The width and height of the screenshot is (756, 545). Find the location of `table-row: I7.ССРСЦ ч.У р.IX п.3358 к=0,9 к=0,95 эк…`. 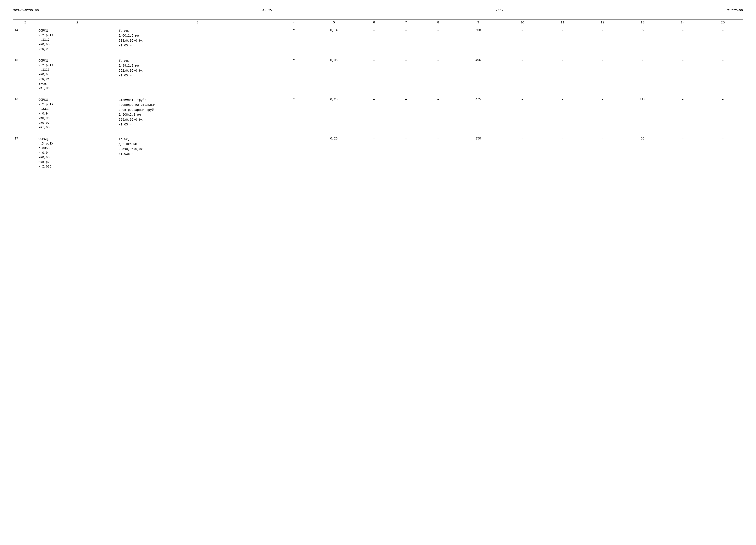

table-row: I7.ССРСЦ ч.У р.IX п.3358 к=0,9 к=0,95 эк… is located at coordinates (378, 153).